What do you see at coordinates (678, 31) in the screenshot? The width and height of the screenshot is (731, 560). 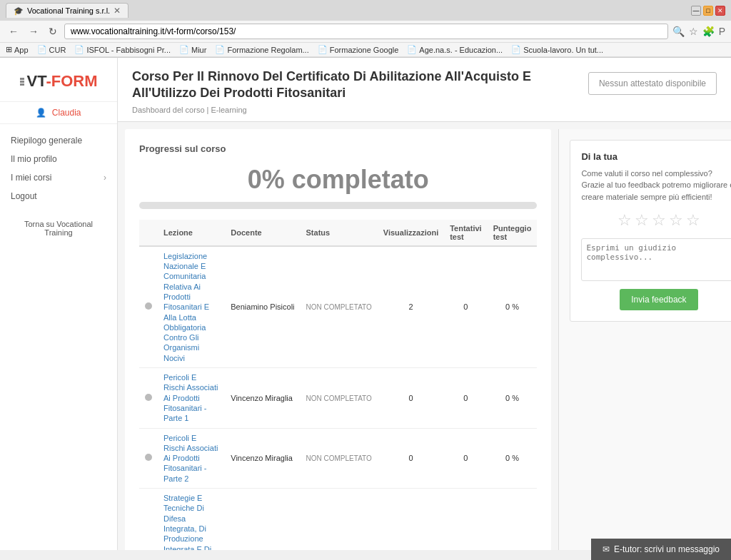 I see `search-icon: 🔍` at bounding box center [678, 31].